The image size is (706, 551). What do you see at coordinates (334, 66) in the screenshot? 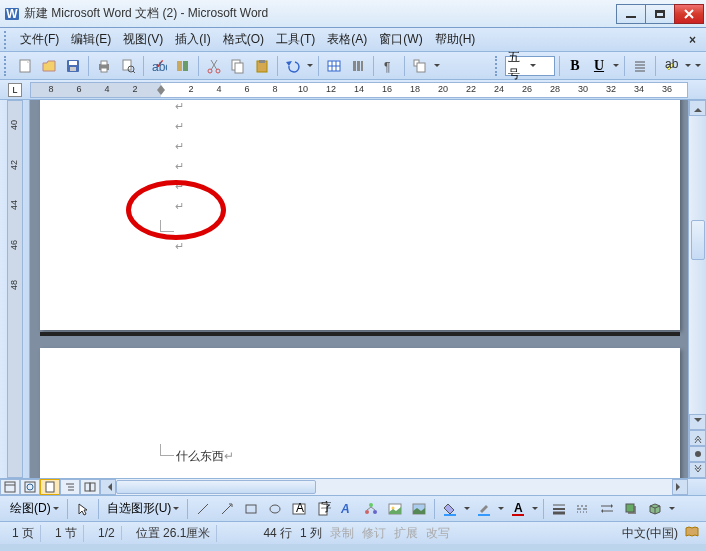
I see `insert-table-icon` at bounding box center [334, 66].